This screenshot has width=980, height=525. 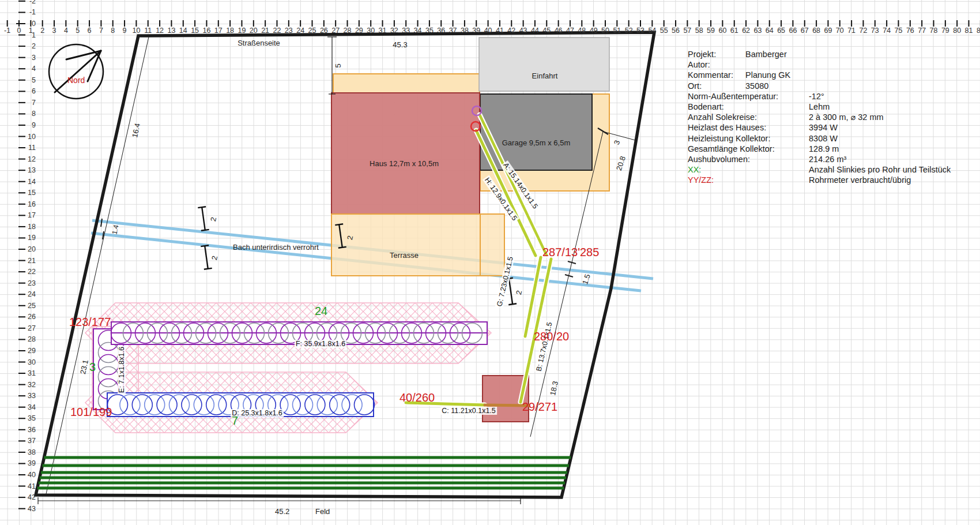 What do you see at coordinates (766, 54) in the screenshot?
I see `info-row-value: Bamberger` at bounding box center [766, 54].